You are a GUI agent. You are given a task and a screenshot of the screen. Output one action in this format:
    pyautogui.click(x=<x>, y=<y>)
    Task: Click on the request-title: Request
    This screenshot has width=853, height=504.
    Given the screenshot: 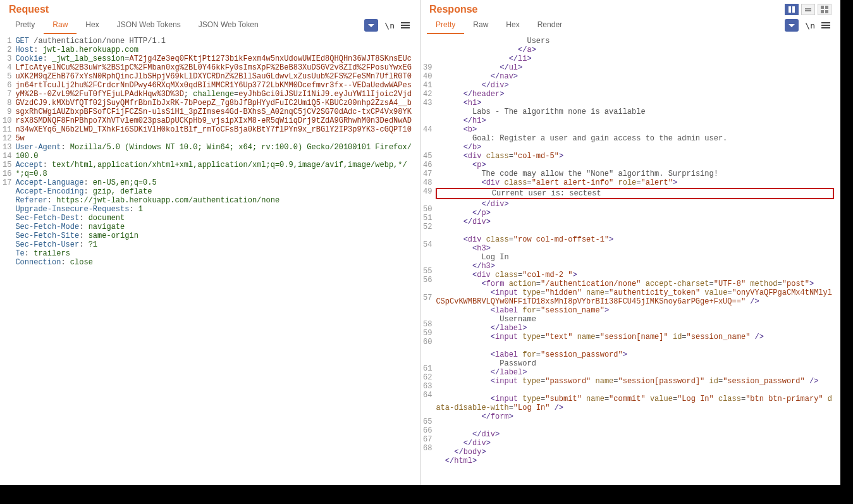 What is the action you would take?
    pyautogui.click(x=29, y=9)
    